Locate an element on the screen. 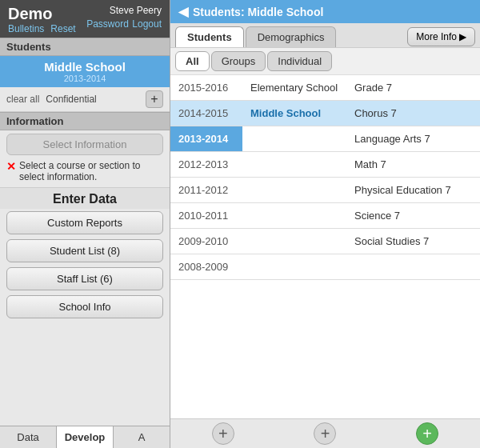 This screenshot has height=448, width=480. table-row: 2008-2009 is located at coordinates (325, 267).